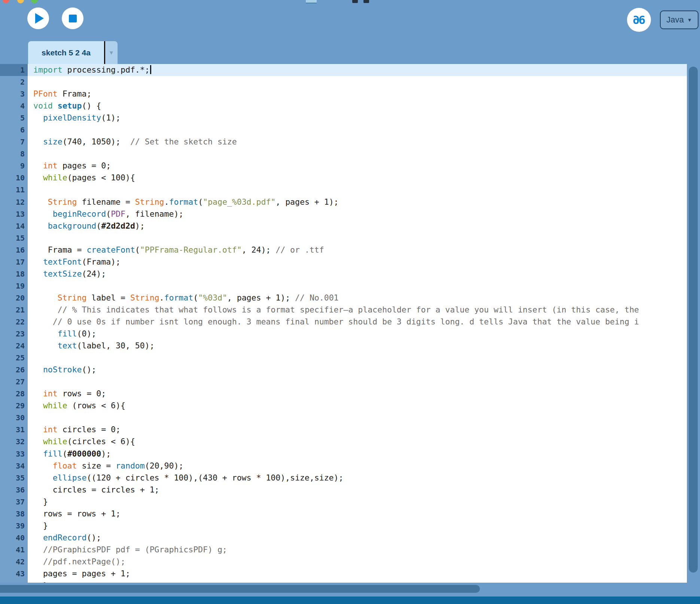  Describe the element at coordinates (12, 562) in the screenshot. I see `line-number: 42` at that location.